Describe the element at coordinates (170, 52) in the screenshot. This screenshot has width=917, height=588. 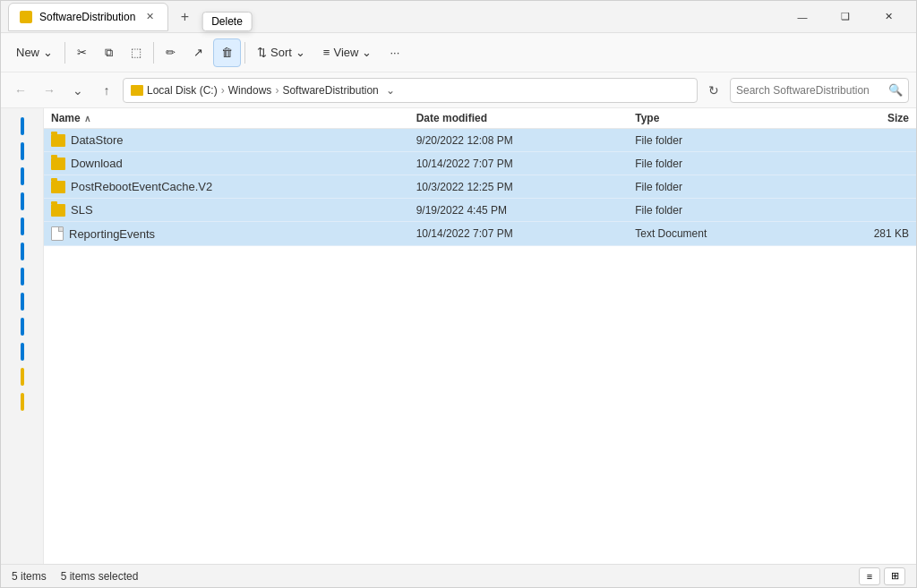
I see `rename-icon: ✏` at that location.